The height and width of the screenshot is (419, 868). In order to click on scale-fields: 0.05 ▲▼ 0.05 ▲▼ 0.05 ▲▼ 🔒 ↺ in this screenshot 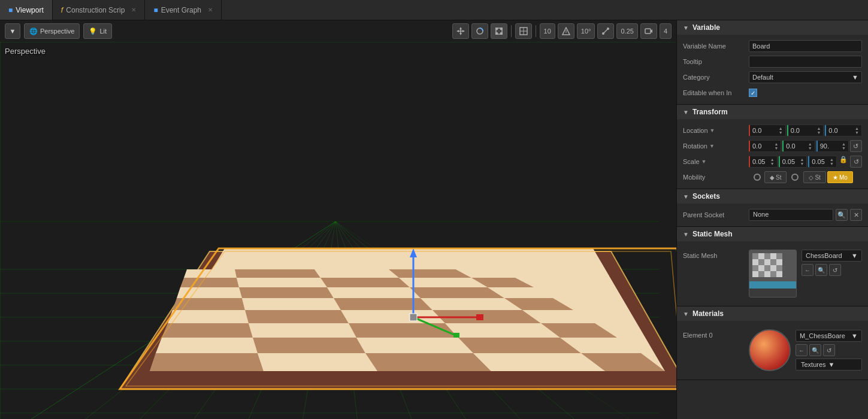, I will do `click(805, 162)`.